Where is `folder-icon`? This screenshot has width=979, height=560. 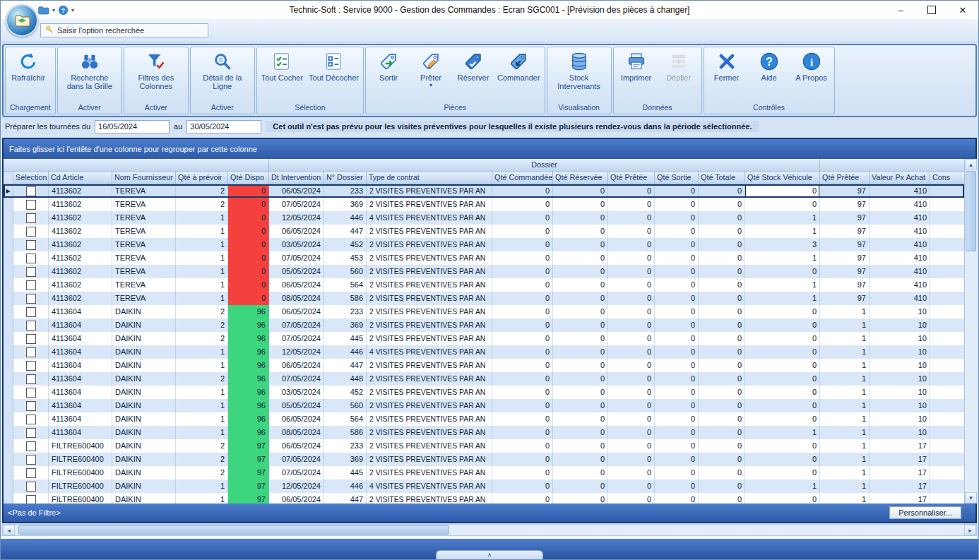 folder-icon is located at coordinates (44, 10).